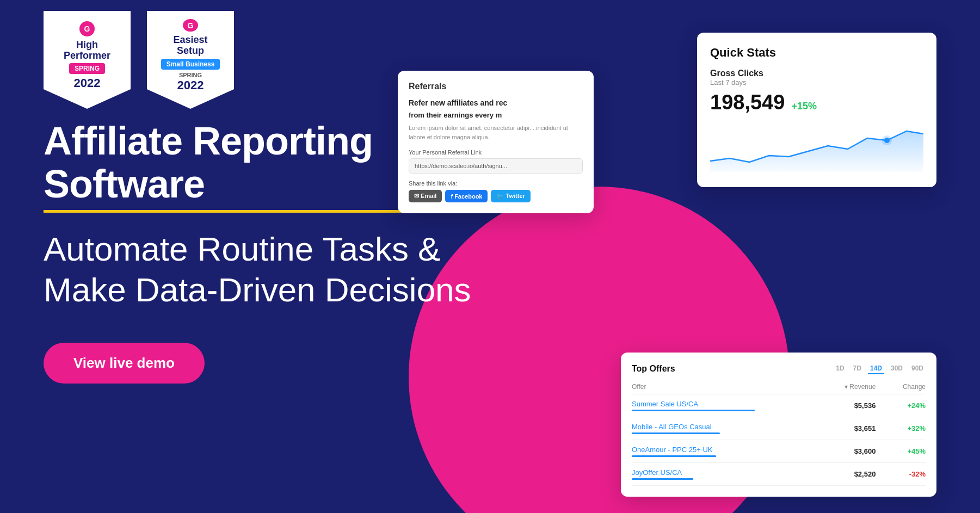  What do you see at coordinates (654, 369) in the screenshot?
I see `top-offers-title: Top Offers` at bounding box center [654, 369].